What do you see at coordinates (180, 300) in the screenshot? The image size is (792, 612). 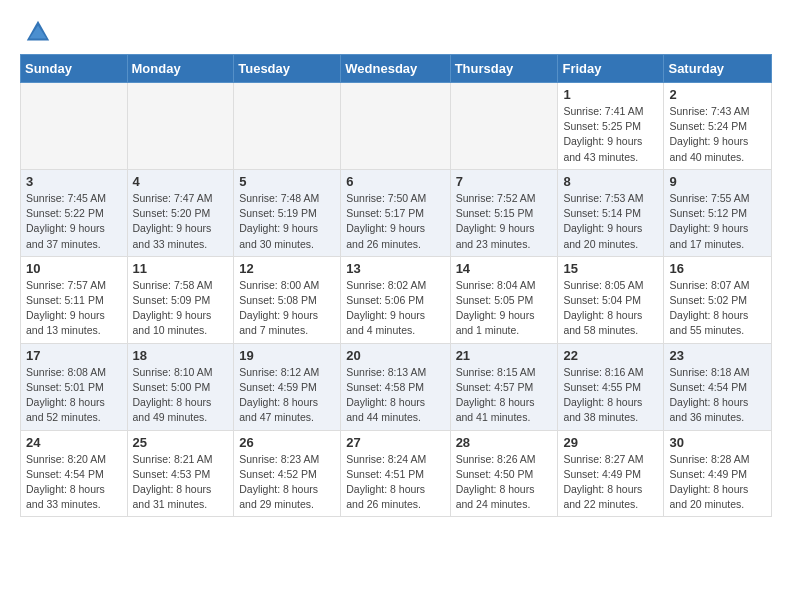 I see `calendar-cell: 11Sunrise: 7:58 AMSunset: 5:09 PMDayligh…` at bounding box center [180, 300].